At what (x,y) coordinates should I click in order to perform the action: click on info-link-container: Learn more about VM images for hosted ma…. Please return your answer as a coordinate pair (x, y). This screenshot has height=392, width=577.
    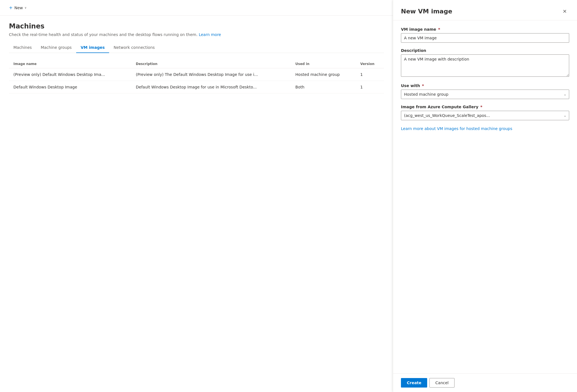
    Looking at the image, I should click on (485, 129).